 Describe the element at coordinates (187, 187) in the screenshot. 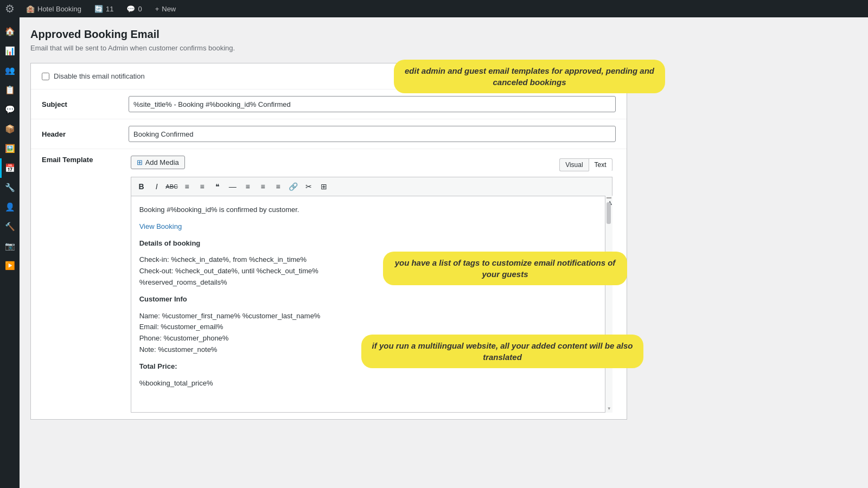

I see `unordered-list-button: ≡` at that location.